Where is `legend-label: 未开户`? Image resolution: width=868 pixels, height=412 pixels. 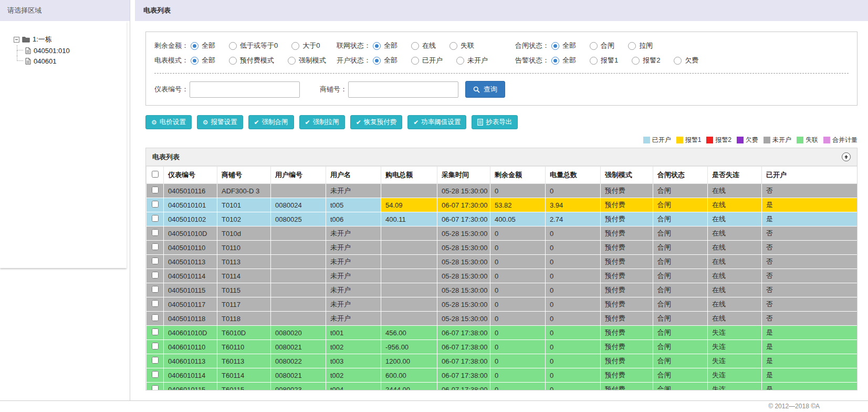 legend-label: 未开户 is located at coordinates (782, 140).